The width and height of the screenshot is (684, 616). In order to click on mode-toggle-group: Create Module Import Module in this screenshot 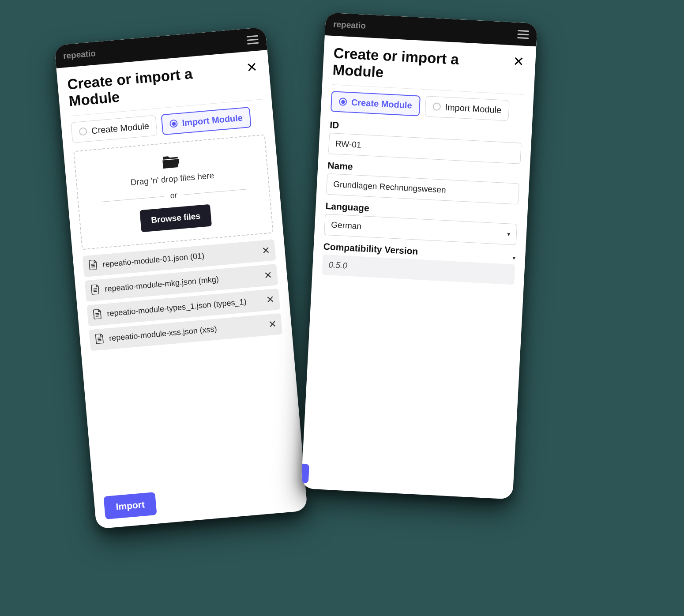, I will do `click(427, 106)`.